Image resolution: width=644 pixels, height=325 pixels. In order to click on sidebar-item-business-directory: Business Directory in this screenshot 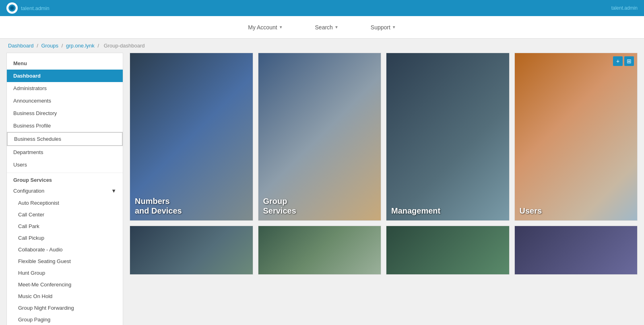, I will do `click(65, 113)`.